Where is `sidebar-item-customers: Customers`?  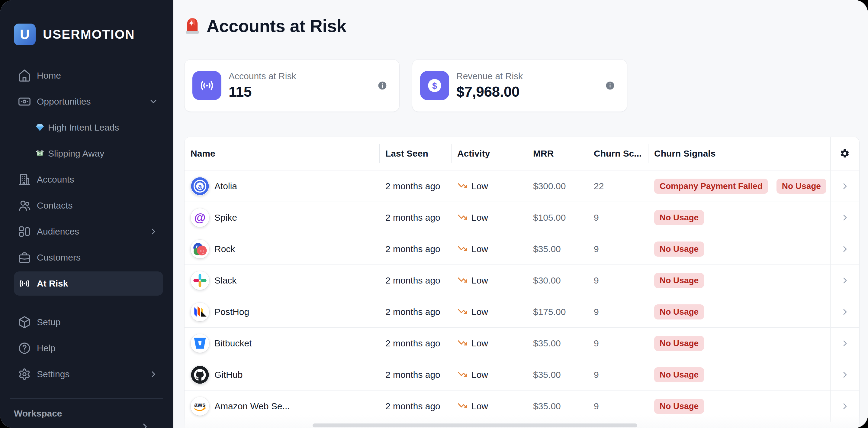 sidebar-item-customers: Customers is located at coordinates (88, 258).